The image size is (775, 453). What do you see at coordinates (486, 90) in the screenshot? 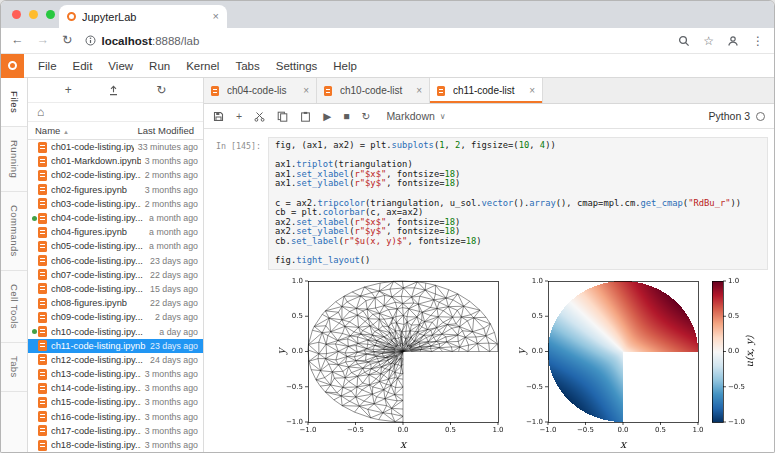
I see `document-tab-ch11-code-list: ch11-code-list×` at bounding box center [486, 90].